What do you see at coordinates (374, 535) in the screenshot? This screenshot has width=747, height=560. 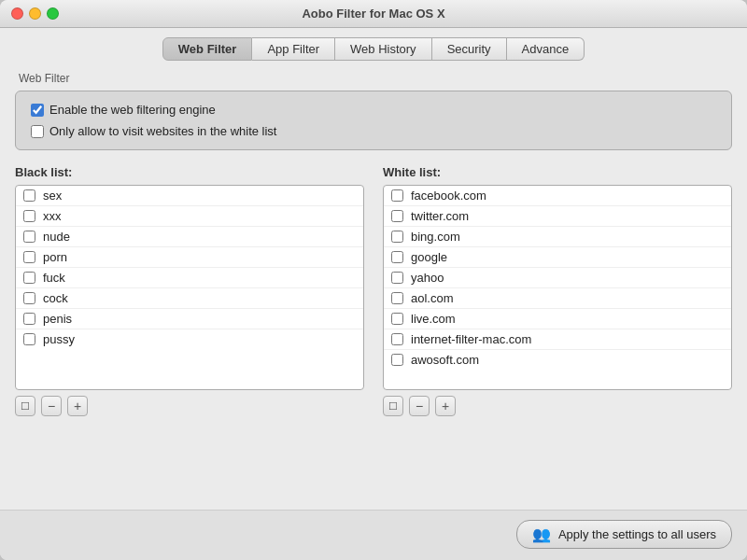 I see `footer: 👥 Apply the settings to all users` at bounding box center [374, 535].